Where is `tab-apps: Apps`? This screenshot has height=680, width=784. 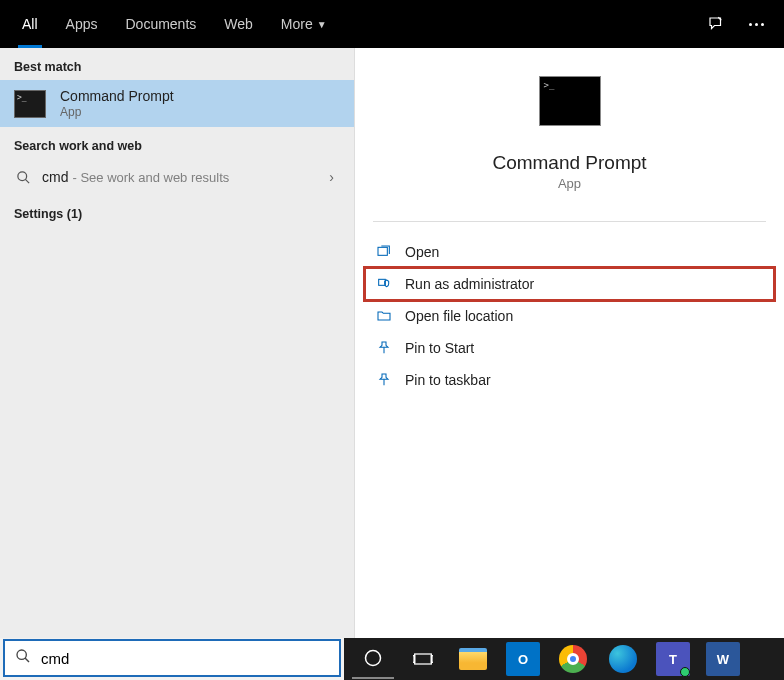
tab-apps: Apps is located at coordinates (82, 24).